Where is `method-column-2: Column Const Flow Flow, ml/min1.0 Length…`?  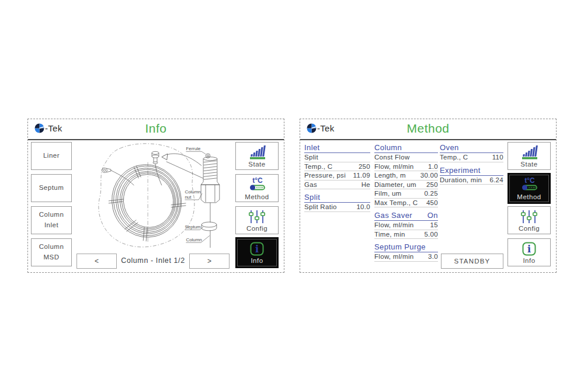 method-column-2: Column Const Flow Flow, ml/min1.0 Length… is located at coordinates (406, 201).